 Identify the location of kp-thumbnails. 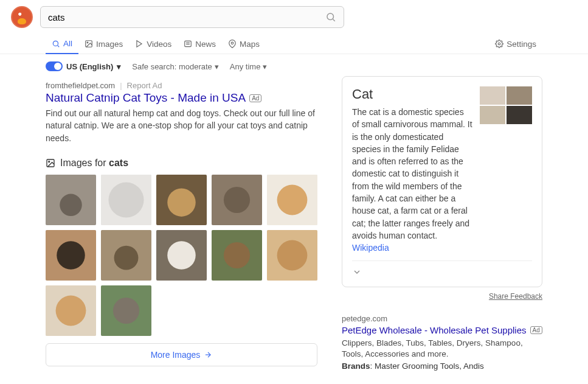
(506, 170).